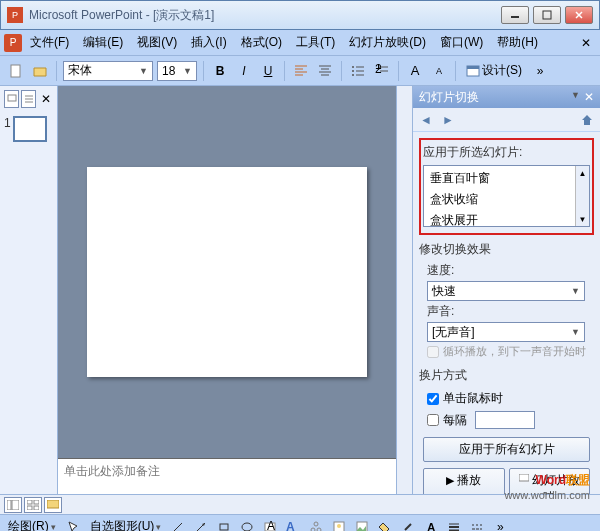 The width and height of the screenshot is (600, 531). Describe the element at coordinates (28, 129) in the screenshot. I see `slide-thumb: 1` at that location.